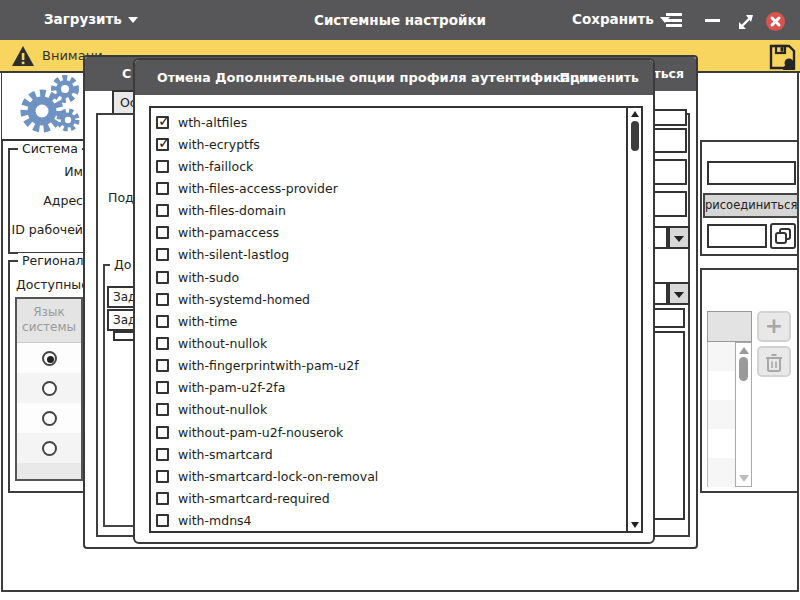 This screenshot has width=800, height=600. Describe the element at coordinates (712, 20) in the screenshot. I see `minimize-icon` at that location.